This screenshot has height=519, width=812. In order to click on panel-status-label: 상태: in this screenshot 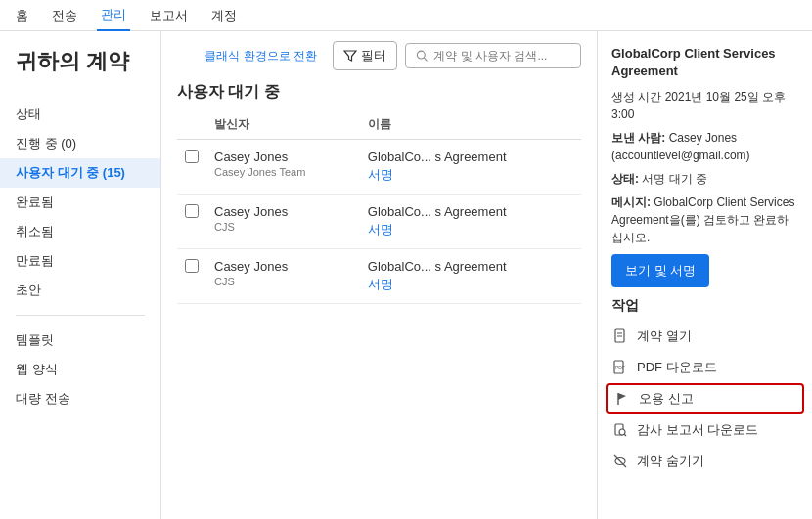, I will do `click(625, 179)`.